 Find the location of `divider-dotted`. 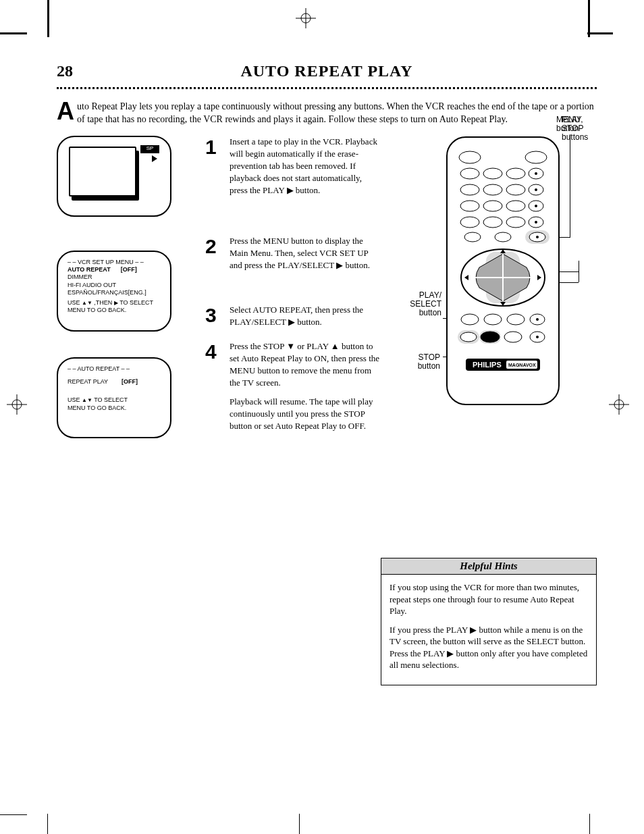

divider-dotted is located at coordinates (327, 88).